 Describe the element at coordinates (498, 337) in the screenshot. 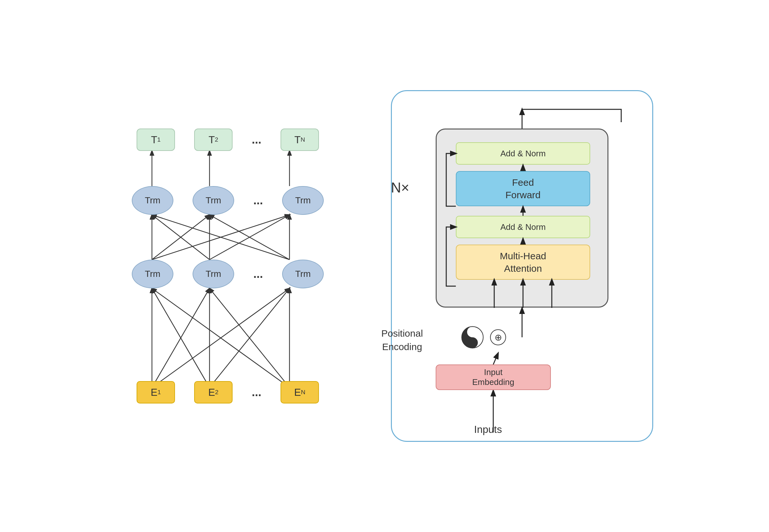

I see `plus-circle: ⊕` at that location.